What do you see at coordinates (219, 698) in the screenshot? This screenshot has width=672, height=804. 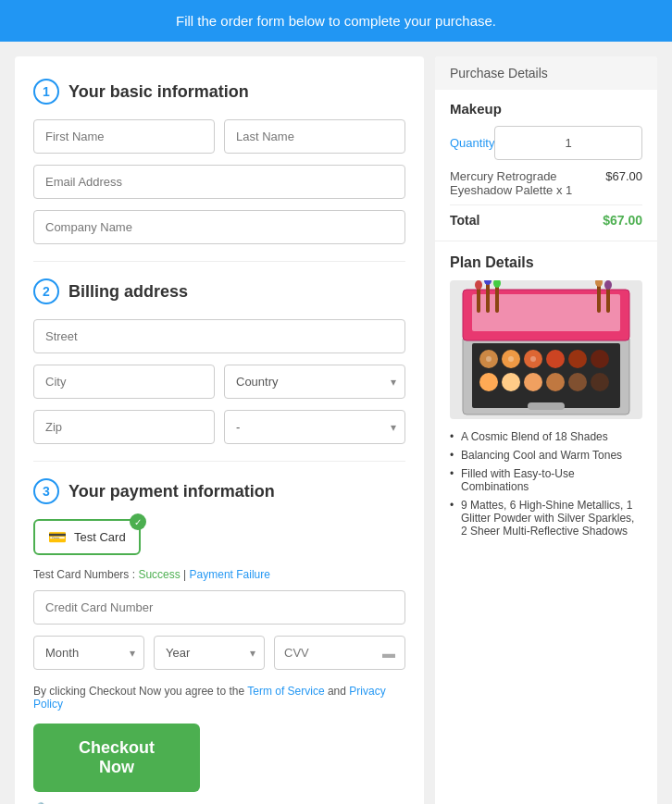 I see `terms-row: By clicking Checkout Now you agree to th…` at bounding box center [219, 698].